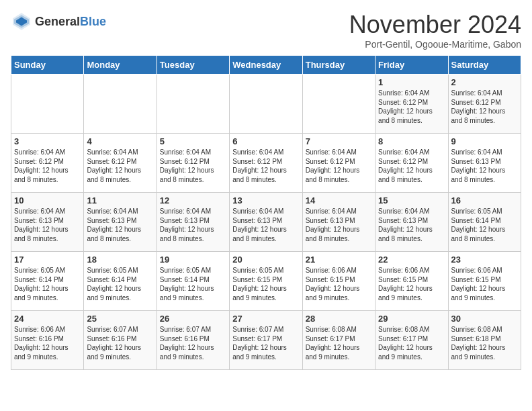 Image resolution: width=532 pixels, height=411 pixels. What do you see at coordinates (21, 21) in the screenshot?
I see `logo-icon` at bounding box center [21, 21].